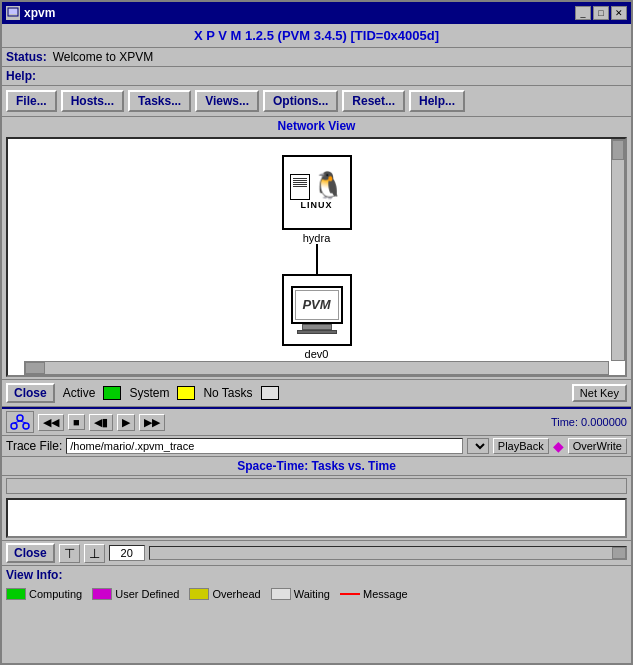 This screenshot has width=633, height=665. I want to click on step-forward-button: ▶, so click(126, 422).